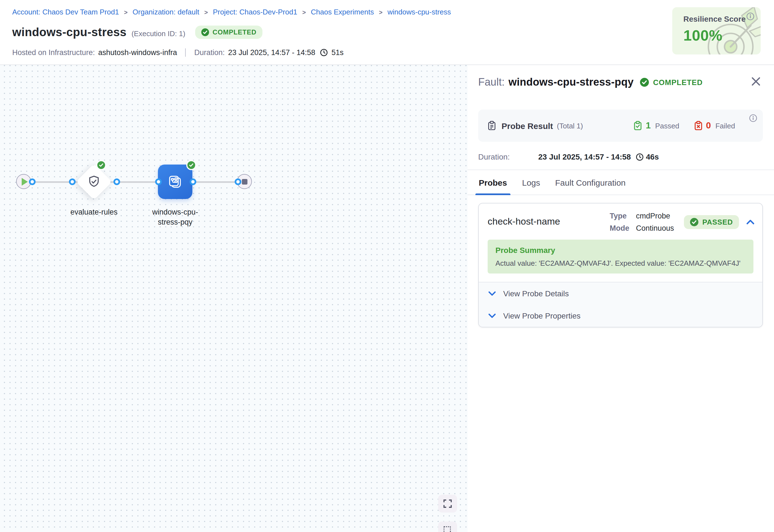  What do you see at coordinates (186, 53) in the screenshot?
I see `divider` at bounding box center [186, 53].